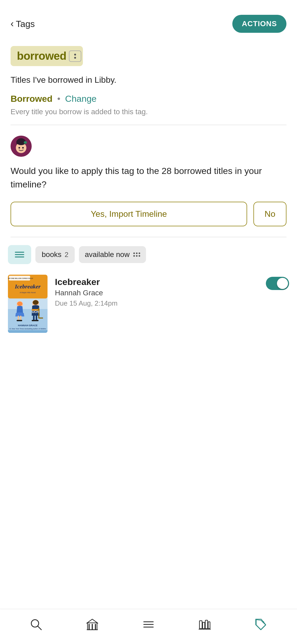  What do you see at coordinates (282, 283) in the screenshot?
I see `toggle-knob` at bounding box center [282, 283].